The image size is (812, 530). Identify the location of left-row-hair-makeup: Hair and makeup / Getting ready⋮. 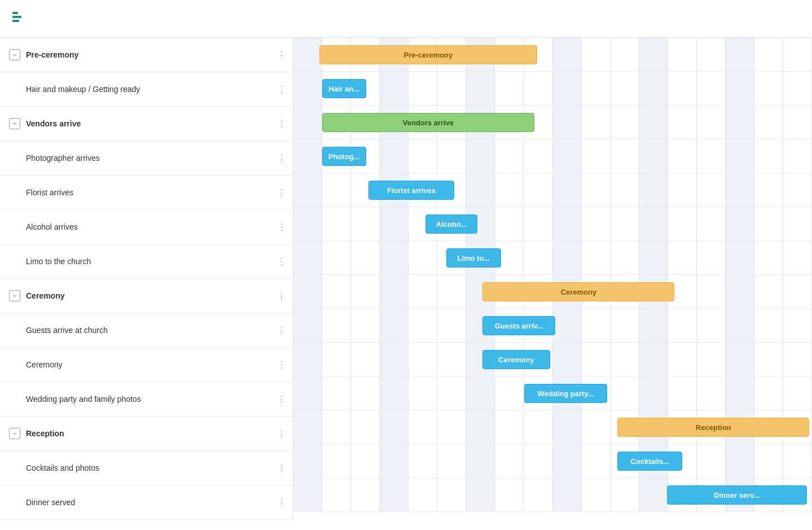
(147, 89).